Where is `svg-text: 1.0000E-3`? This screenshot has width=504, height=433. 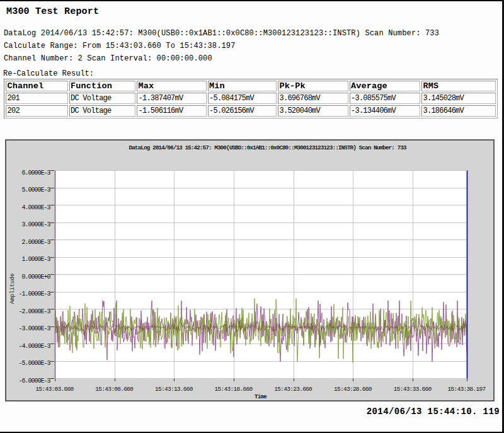 svg-text: 1.0000E-3 is located at coordinates (36, 260).